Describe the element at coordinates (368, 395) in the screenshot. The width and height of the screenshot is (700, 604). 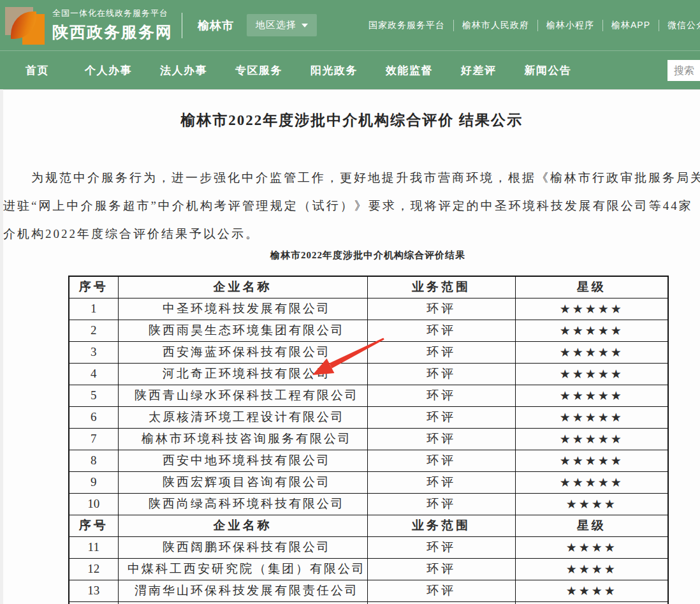
I see `table-row: 5陕西青山绿水环保科技工程有限公司环评★★★★★` at that location.